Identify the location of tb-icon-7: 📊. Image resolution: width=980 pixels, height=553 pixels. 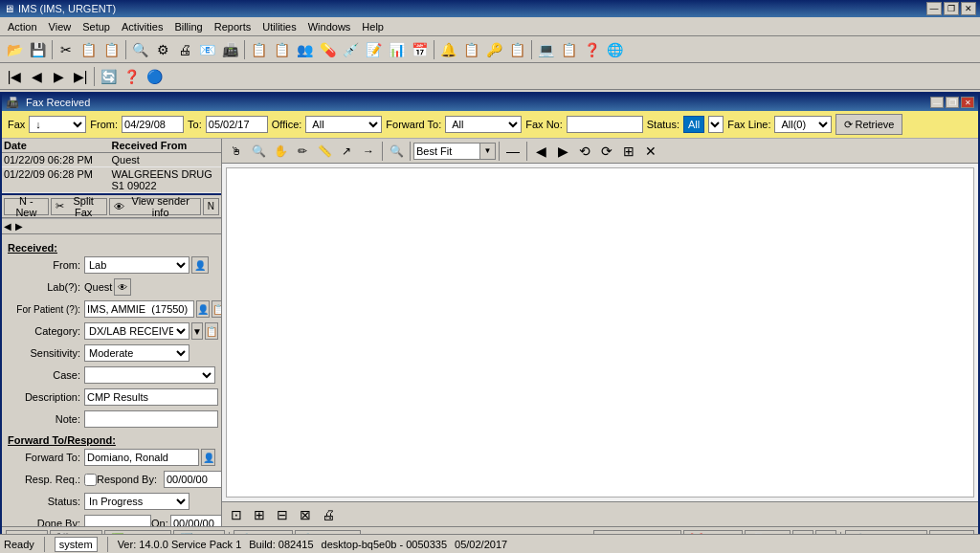
(396, 50).